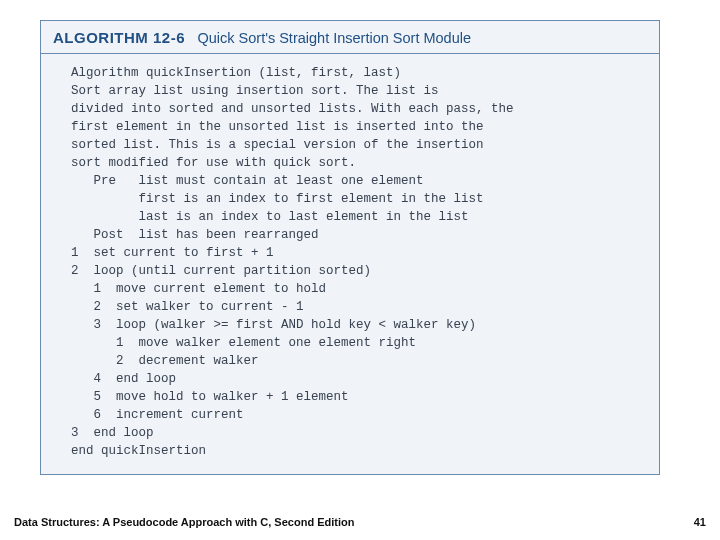 The width and height of the screenshot is (720, 540). What do you see at coordinates (210, 397) in the screenshot?
I see `code-line: 5 move hold to walker + 1 element` at bounding box center [210, 397].